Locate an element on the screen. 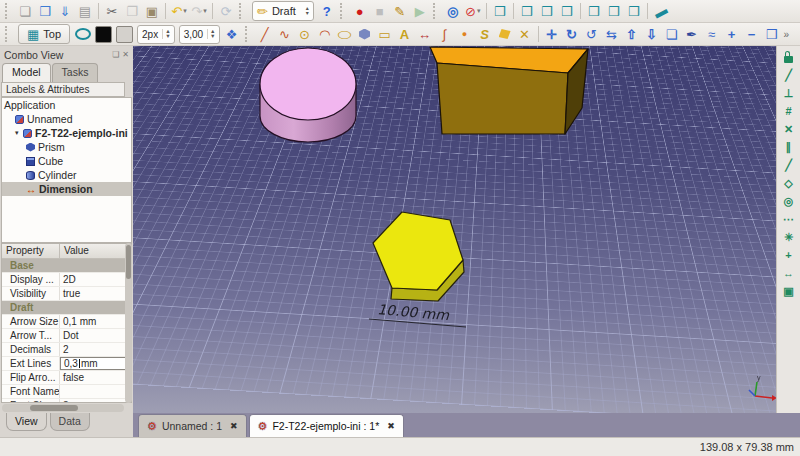  undo-button: ↶▾ is located at coordinates (179, 11).